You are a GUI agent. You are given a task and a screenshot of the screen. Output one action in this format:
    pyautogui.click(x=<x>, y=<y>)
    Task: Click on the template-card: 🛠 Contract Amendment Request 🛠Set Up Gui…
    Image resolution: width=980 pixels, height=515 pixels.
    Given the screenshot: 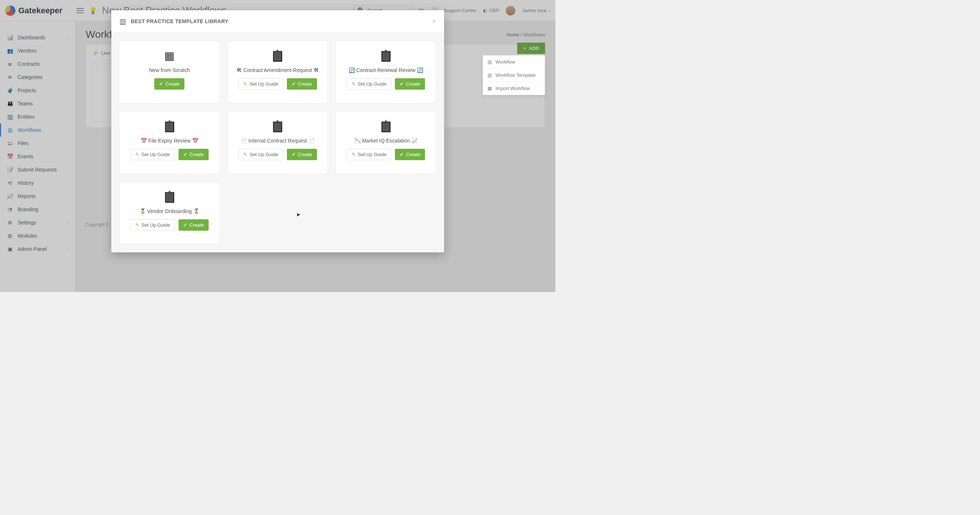 What is the action you would take?
    pyautogui.click(x=278, y=72)
    